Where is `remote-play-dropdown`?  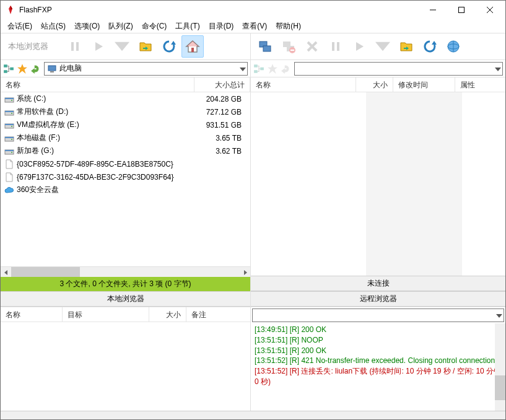
remote-play-dropdown is located at coordinates (383, 46).